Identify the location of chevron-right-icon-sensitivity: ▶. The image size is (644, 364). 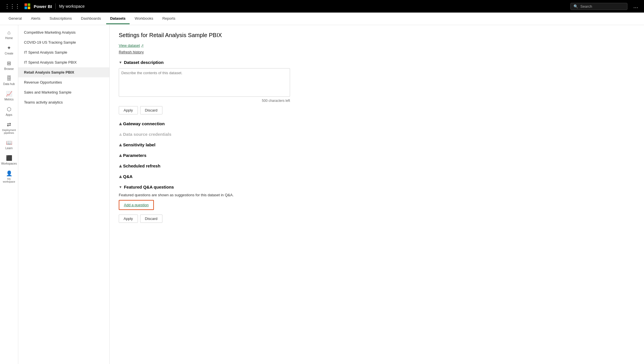
(120, 145).